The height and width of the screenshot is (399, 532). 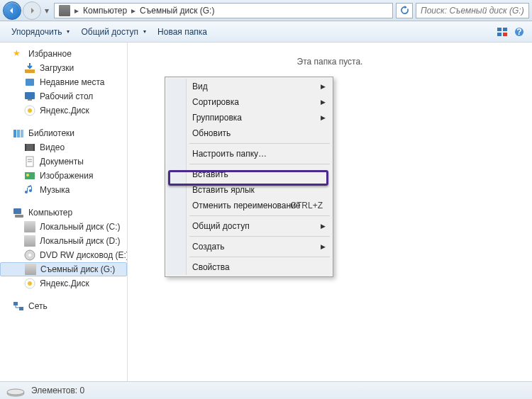 What do you see at coordinates (64, 147) in the screenshot?
I see `sidebar-item-video: Видео` at bounding box center [64, 147].